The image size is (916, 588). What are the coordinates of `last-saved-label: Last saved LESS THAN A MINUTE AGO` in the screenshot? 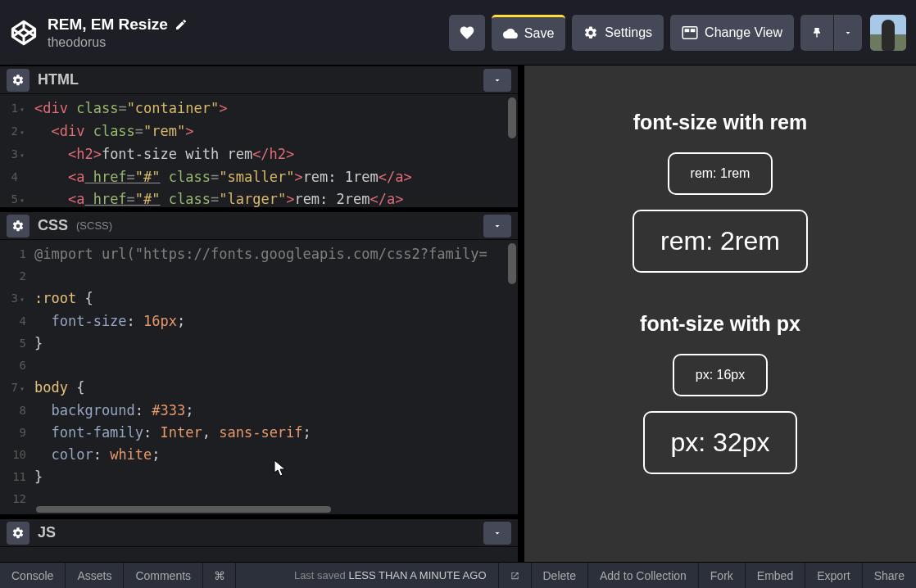 It's located at (397, 575).